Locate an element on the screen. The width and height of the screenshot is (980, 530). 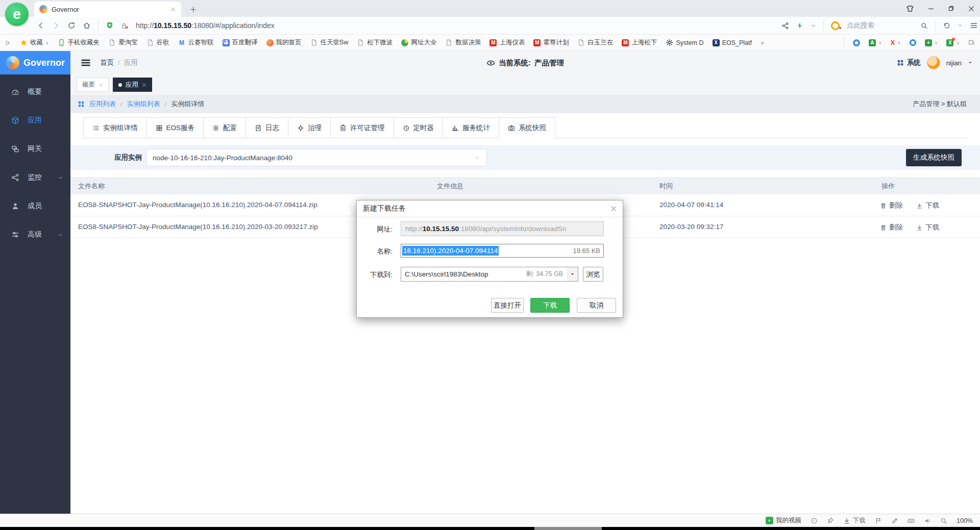
sidebar-item-application: 应用 is located at coordinates (35, 120).